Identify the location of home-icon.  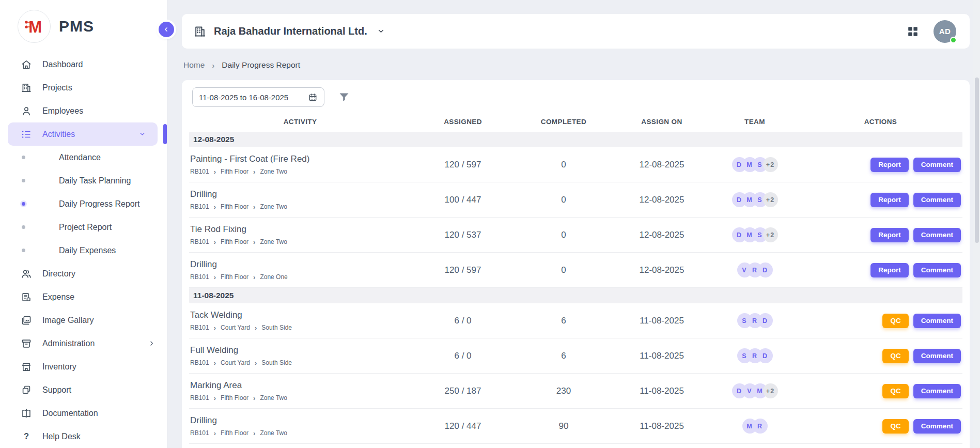
(26, 65).